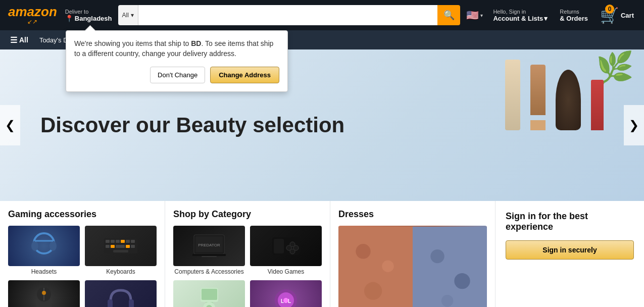  What do you see at coordinates (610, 9) in the screenshot?
I see `cart-count: 0` at bounding box center [610, 9].